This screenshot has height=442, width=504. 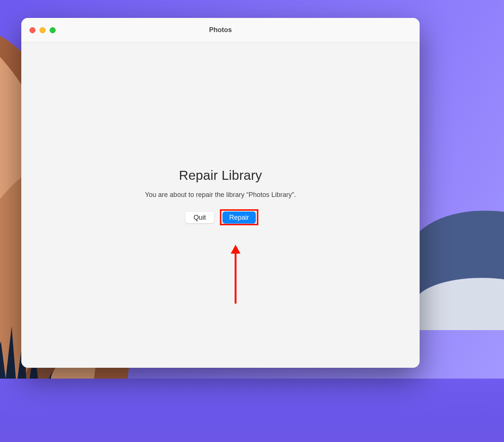 I want to click on annotation-arrow, so click(x=236, y=274).